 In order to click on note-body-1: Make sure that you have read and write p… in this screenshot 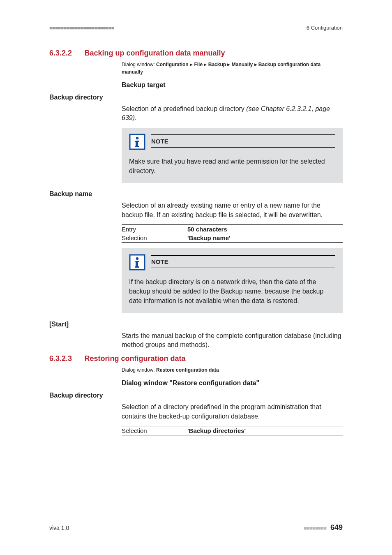, I will do `click(232, 166)`.